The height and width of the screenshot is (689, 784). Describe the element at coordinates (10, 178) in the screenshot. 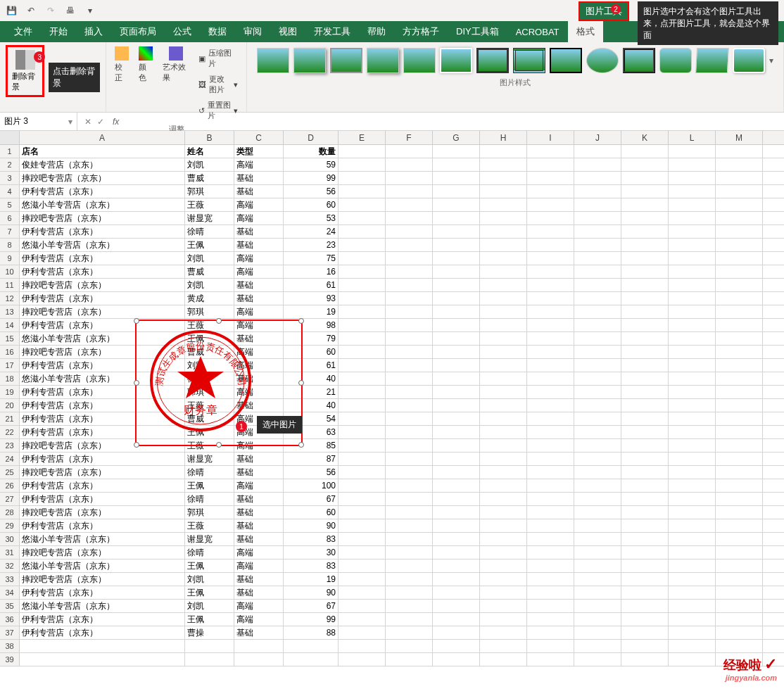

I see `row-header: 3` at that location.